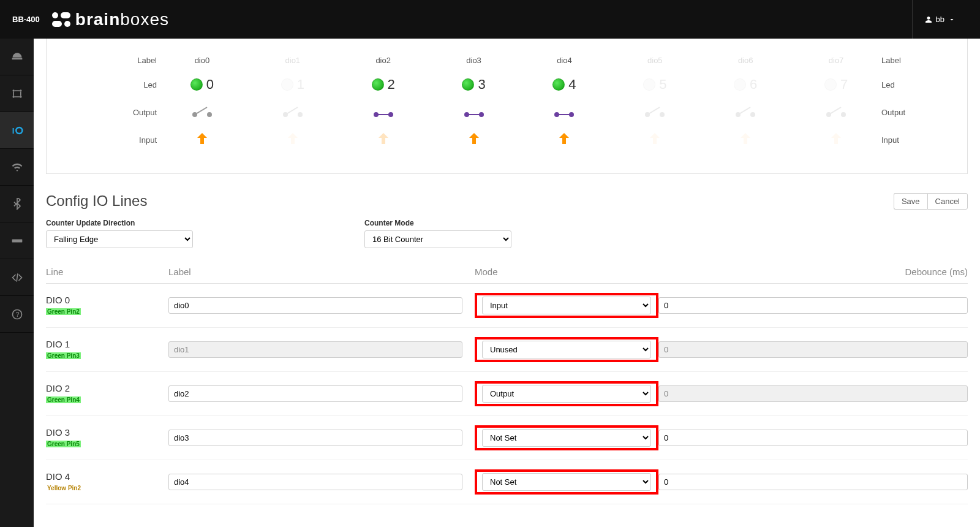 This screenshot has height=527, width=980. Describe the element at coordinates (17, 204) in the screenshot. I see `bluetooth-icon` at that location.